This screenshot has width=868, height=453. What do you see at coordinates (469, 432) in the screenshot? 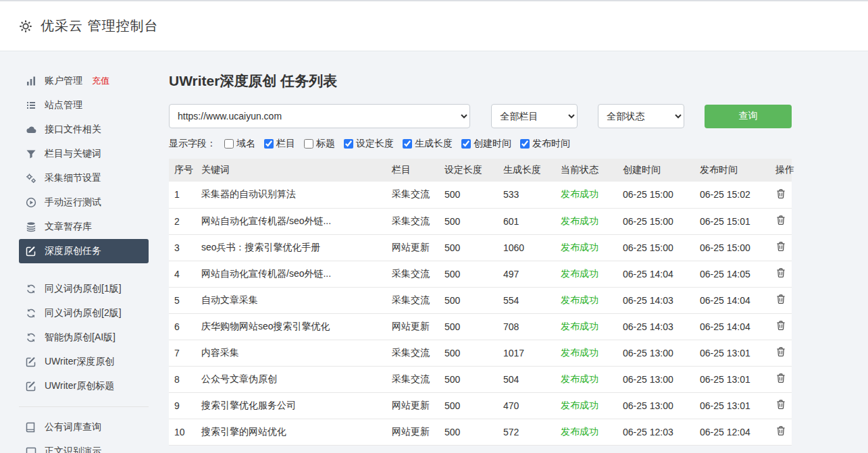
I see `cell-set-length: 500` at bounding box center [469, 432].